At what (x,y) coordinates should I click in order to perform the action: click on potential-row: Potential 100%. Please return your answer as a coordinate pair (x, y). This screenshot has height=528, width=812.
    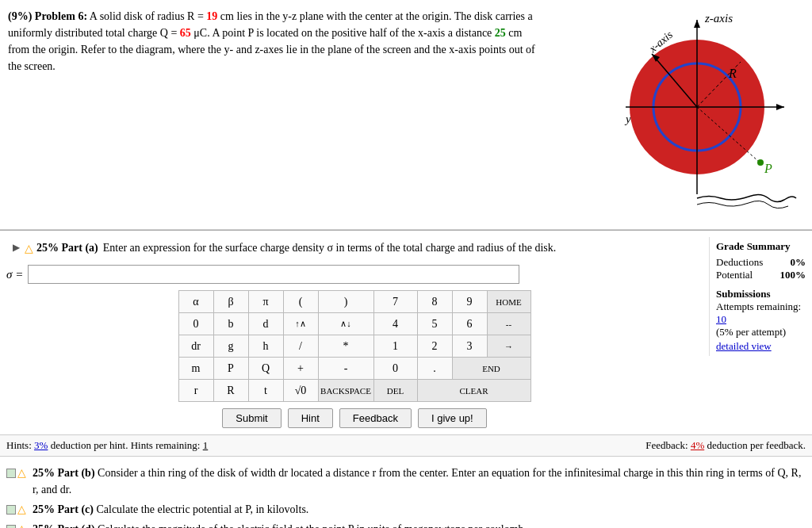
    Looking at the image, I should click on (761, 275).